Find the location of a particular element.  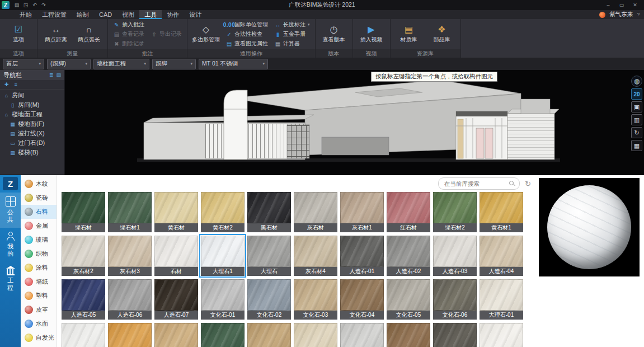

material-tile: 灰石材2 is located at coordinates (83, 256).